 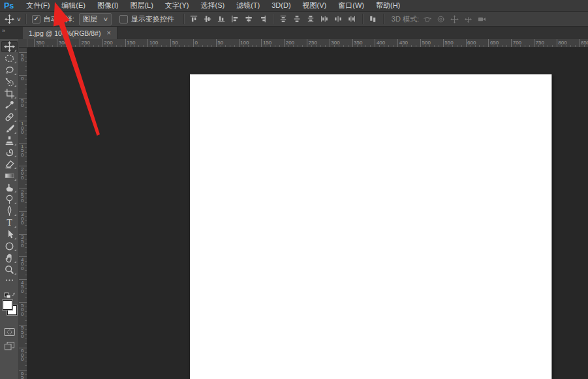 What do you see at coordinates (262, 20) in the screenshot?
I see `align-right-edges-icon` at bounding box center [262, 20].